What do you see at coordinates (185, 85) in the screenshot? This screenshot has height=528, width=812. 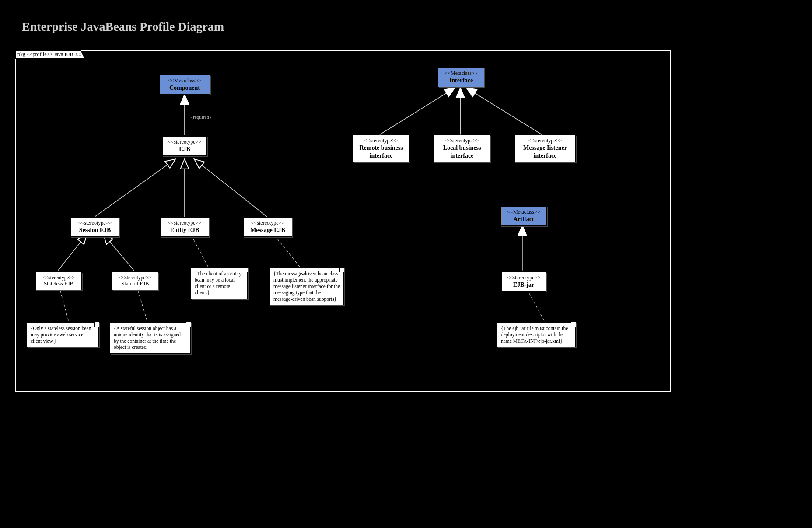 I see `metaclass-component: <<Metaclass>> Component` at bounding box center [185, 85].